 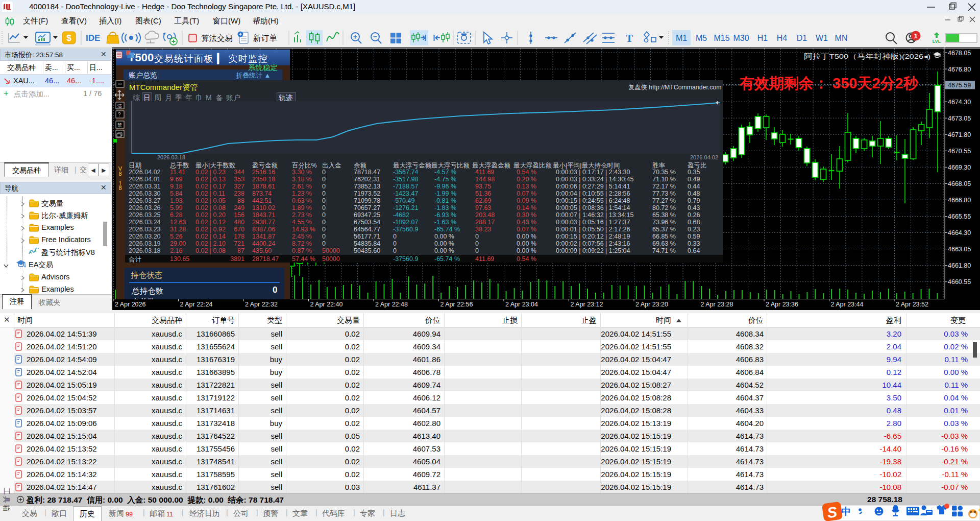 I want to click on svg-text: 2 Apr 23:20, so click(x=652, y=304).